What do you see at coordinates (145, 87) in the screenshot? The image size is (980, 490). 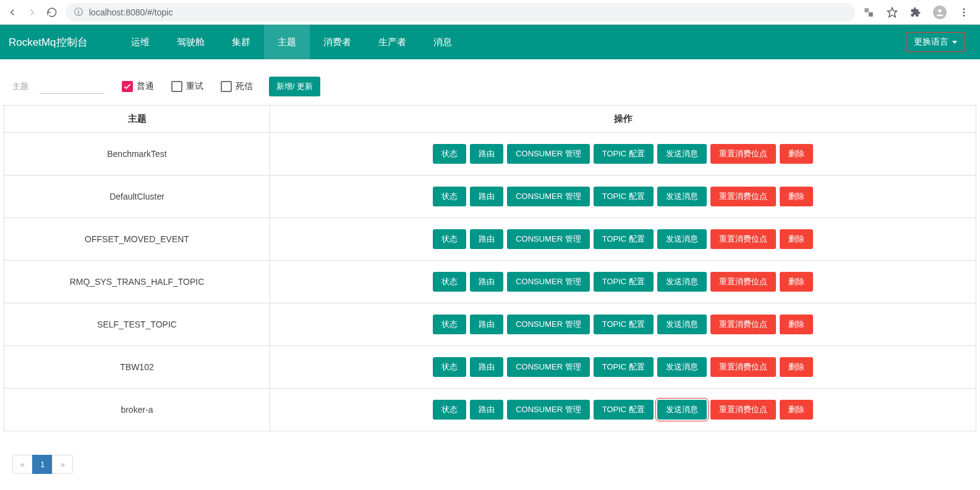 I see `checkbox-label: 普通` at bounding box center [145, 87].